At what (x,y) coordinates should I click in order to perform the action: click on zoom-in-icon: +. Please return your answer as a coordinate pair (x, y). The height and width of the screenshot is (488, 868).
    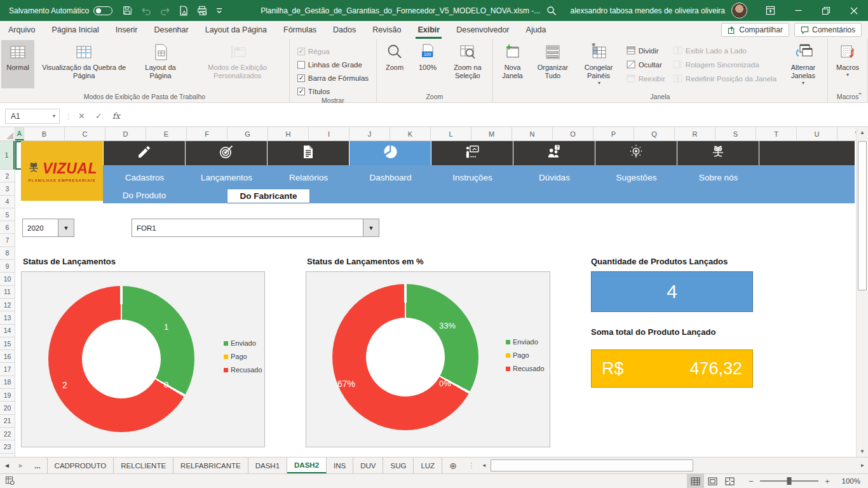
    Looking at the image, I should click on (827, 482).